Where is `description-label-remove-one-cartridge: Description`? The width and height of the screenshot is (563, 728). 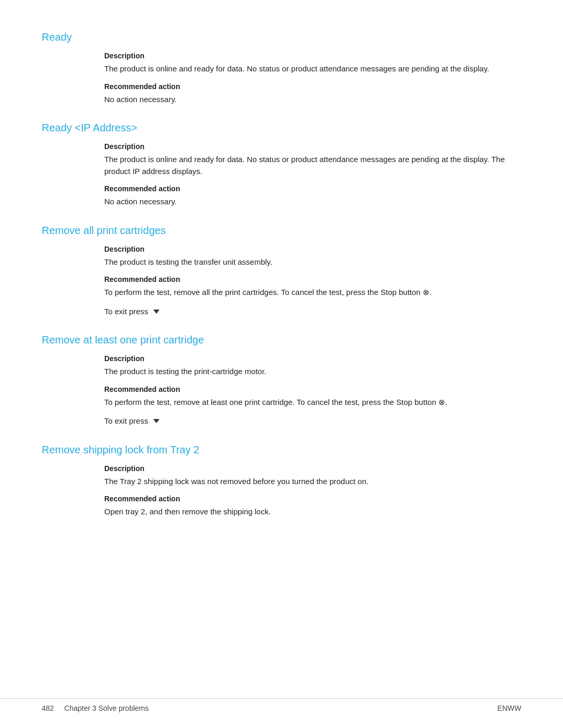
description-label-remove-one-cartridge: Description is located at coordinates (313, 359).